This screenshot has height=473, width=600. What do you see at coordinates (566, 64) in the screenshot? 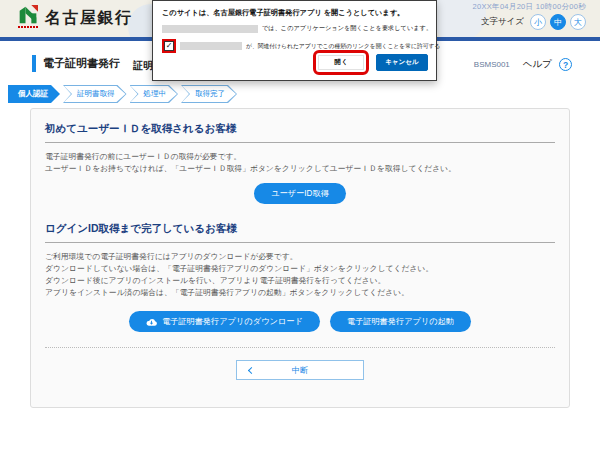
I see `help-icon: ?` at bounding box center [566, 64].